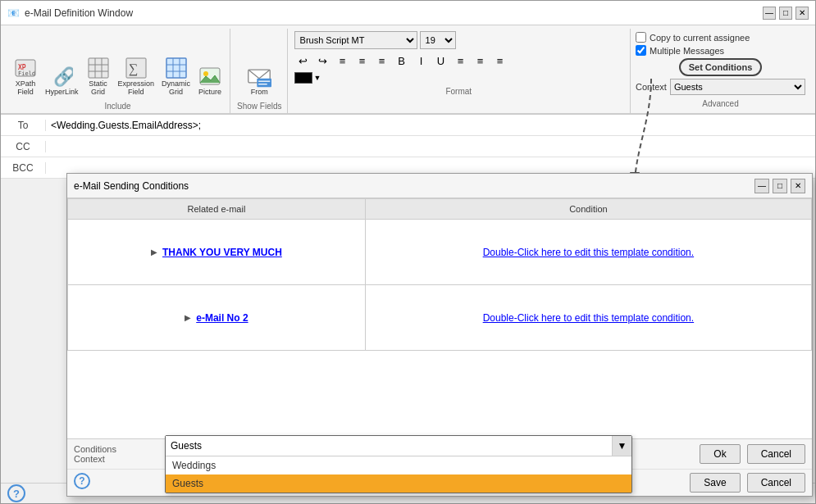 This screenshot has width=816, height=504. I want to click on bold-button: B, so click(402, 61).